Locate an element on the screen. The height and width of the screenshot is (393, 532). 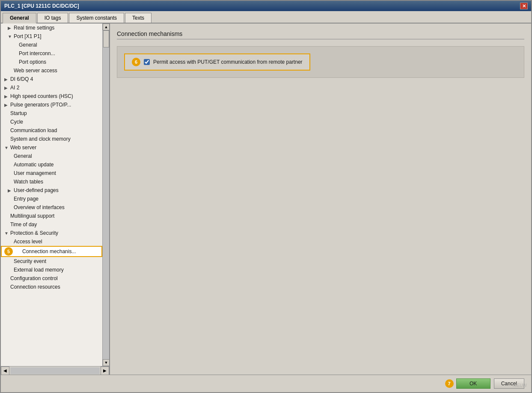
sidebar-item-label: Communication load is located at coordinates (33, 130).